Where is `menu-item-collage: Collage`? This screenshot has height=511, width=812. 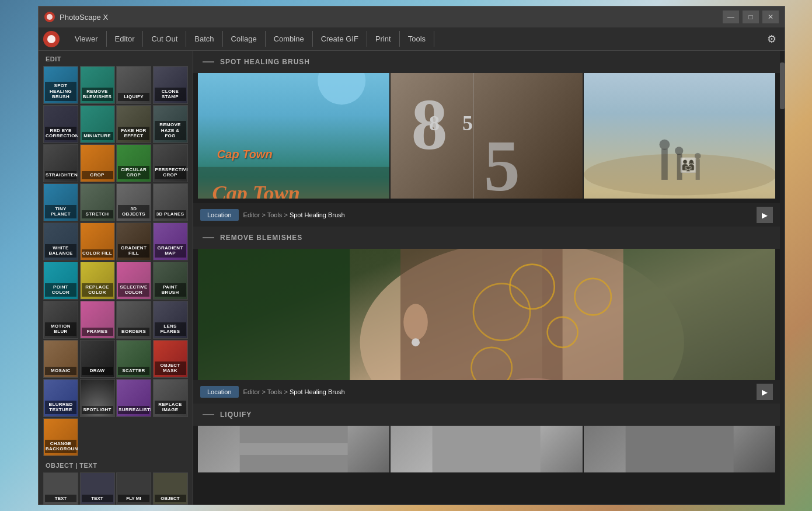
menu-item-collage: Collage is located at coordinates (244, 39).